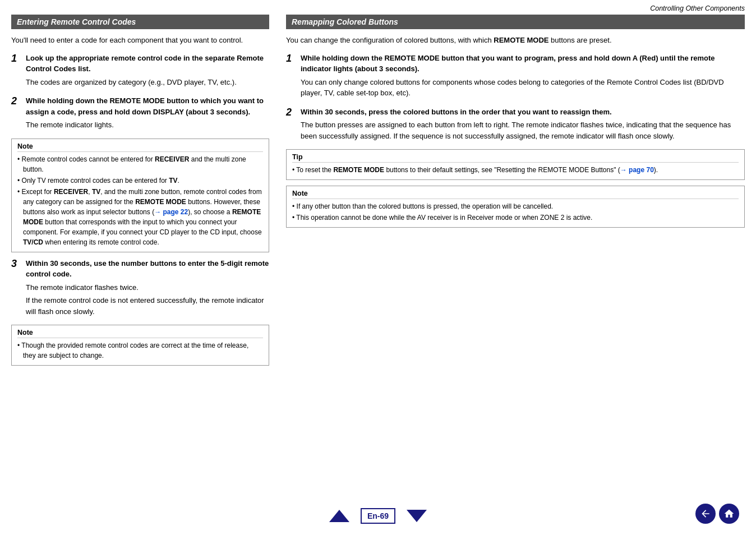 This screenshot has width=756, height=535. I want to click on step-3-desc2: If the remote control code is not entere…, so click(147, 306).